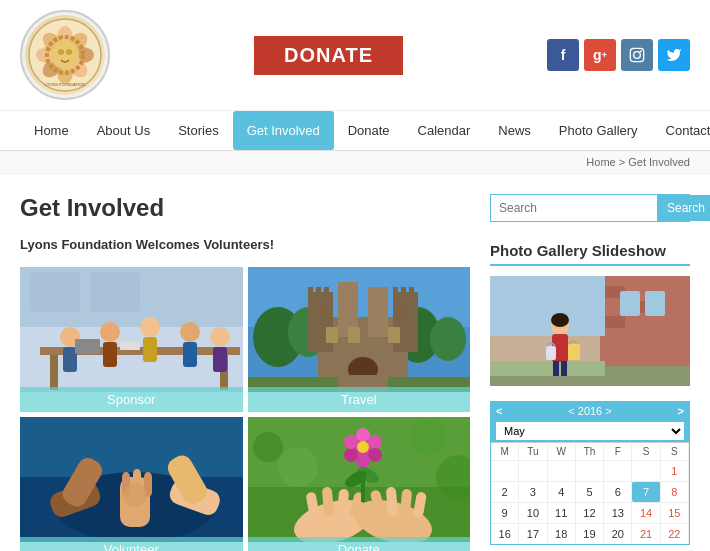 Image resolution: width=710 pixels, height=551 pixels. Describe the element at coordinates (505, 492) in the screenshot. I see `cal-day-2: 2` at that location.